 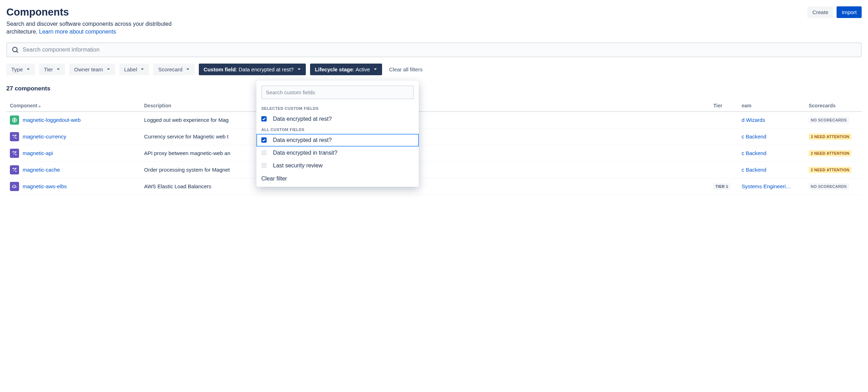 I want to click on description-cell: Currency service for Magnetic web t, so click(x=425, y=136).